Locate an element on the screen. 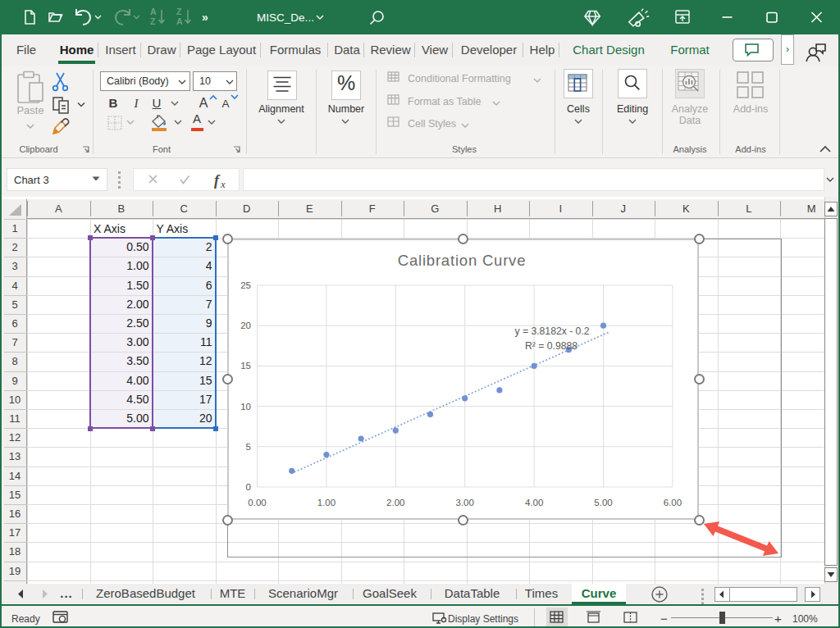 The height and width of the screenshot is (628, 840). svg-text: 25 is located at coordinates (246, 285).